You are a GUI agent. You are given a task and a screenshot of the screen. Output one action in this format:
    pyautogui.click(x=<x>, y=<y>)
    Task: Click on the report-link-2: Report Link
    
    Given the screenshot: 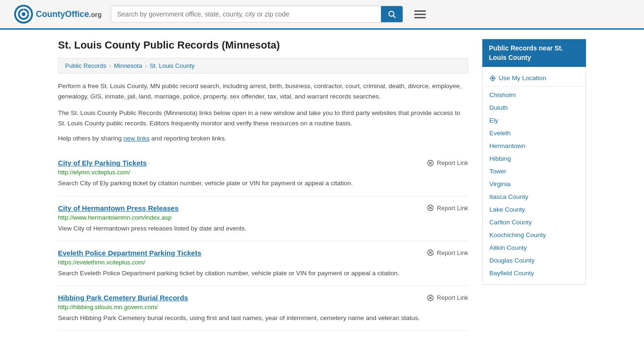 What is the action you would take?
    pyautogui.click(x=447, y=253)
    